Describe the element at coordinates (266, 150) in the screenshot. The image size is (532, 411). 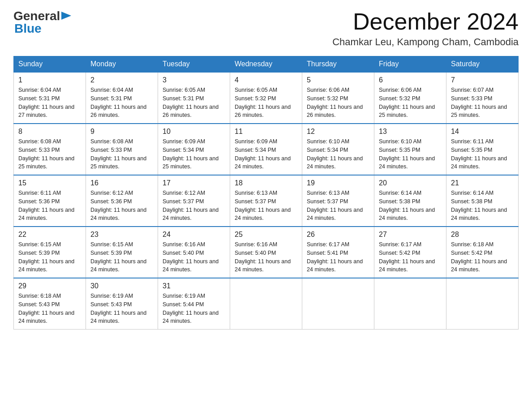
I see `calendar-cell: 11 Sunrise: 6:09 AM Sunset: 5:34 PM Dayl…` at that location.